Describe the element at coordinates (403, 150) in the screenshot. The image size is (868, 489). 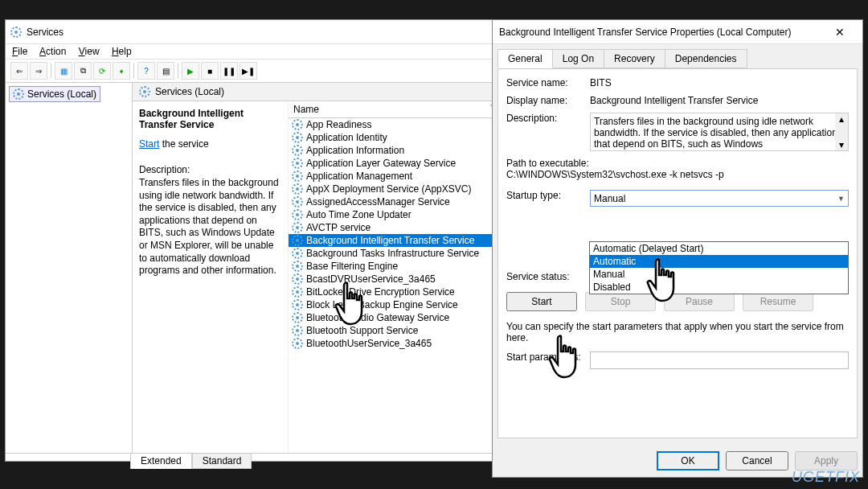
I see `table-row: Application InformationFa` at that location.